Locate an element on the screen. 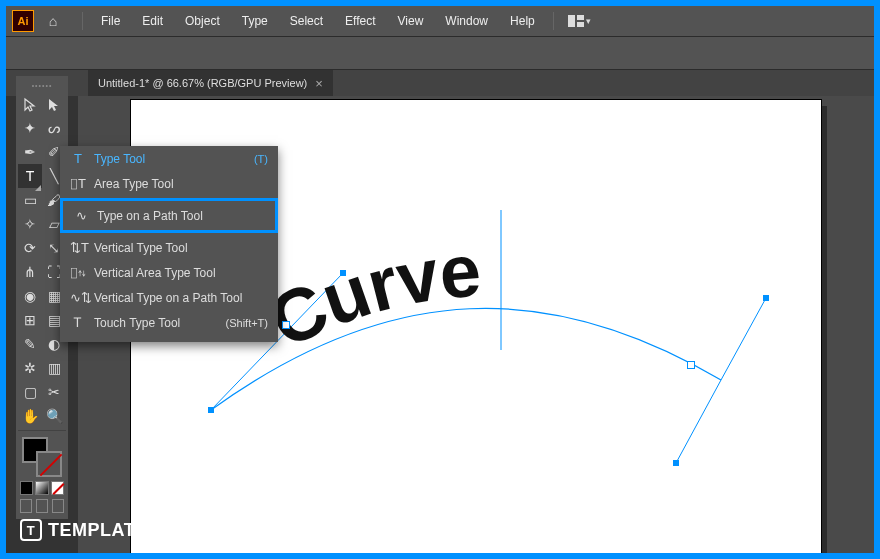  shaper-tool: ✧ is located at coordinates (30, 224).